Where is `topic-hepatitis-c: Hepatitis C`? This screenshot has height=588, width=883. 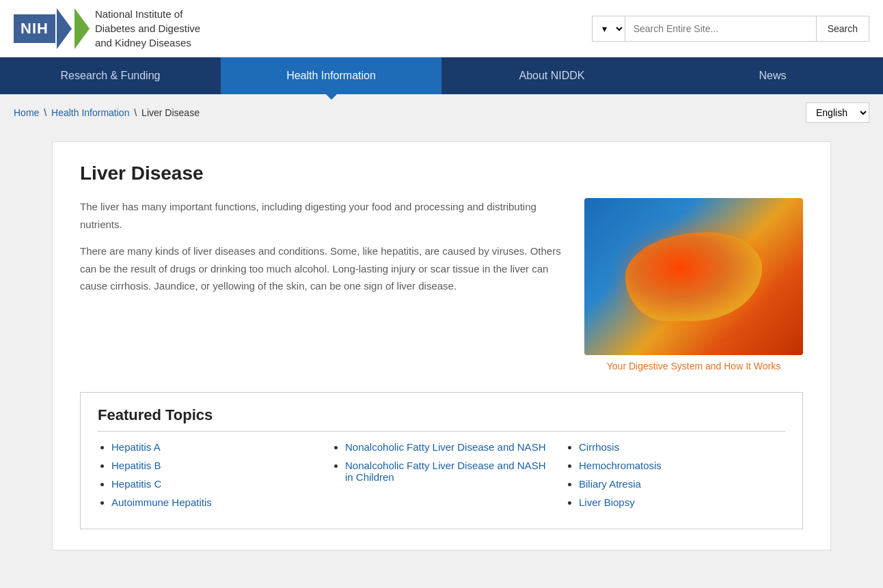
topic-hepatitis-c: Hepatitis C is located at coordinates (137, 484).